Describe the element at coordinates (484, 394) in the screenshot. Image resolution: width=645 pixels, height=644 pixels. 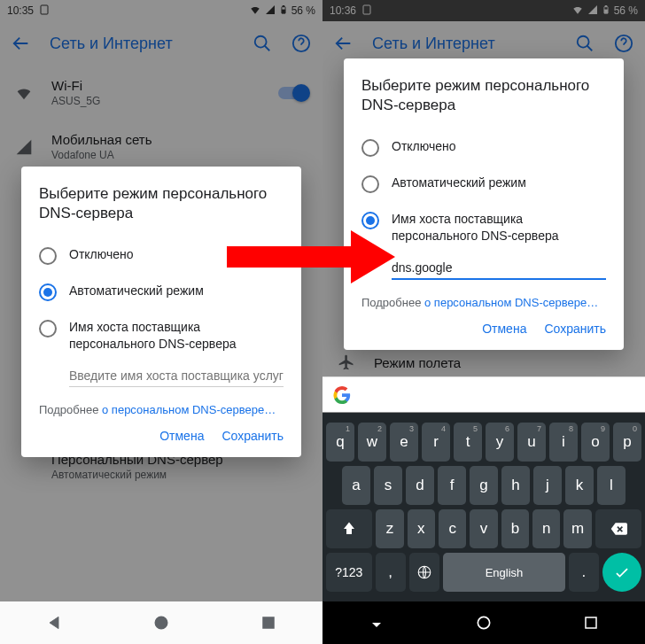
I see `keyboard-suggestion-bar` at that location.